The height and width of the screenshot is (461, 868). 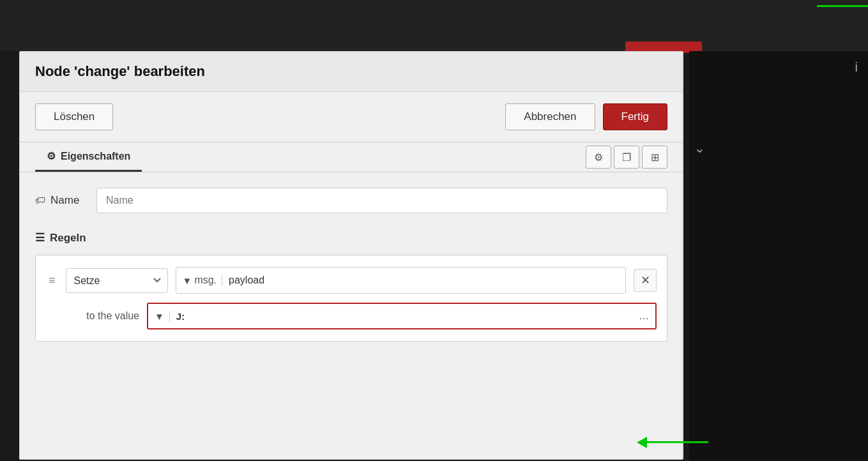 I want to click on tag-icon: 🏷, so click(x=40, y=200).